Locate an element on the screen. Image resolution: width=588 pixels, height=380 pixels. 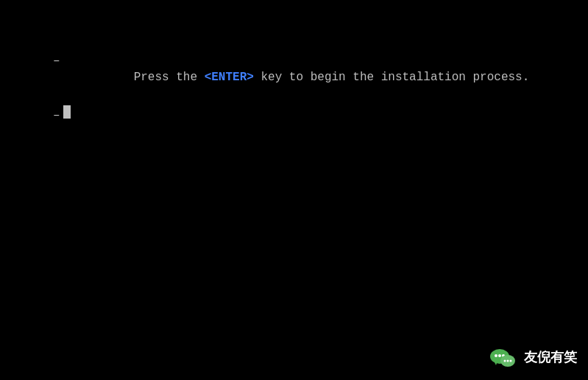
wechat-icon is located at coordinates (503, 358).